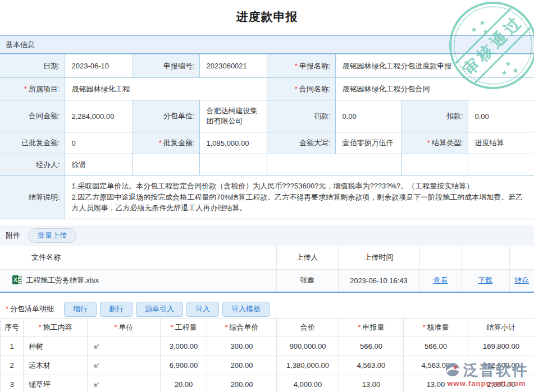 The width and height of the screenshot is (534, 392). I want to click on detail-header-content: *施工内容, so click(56, 328).